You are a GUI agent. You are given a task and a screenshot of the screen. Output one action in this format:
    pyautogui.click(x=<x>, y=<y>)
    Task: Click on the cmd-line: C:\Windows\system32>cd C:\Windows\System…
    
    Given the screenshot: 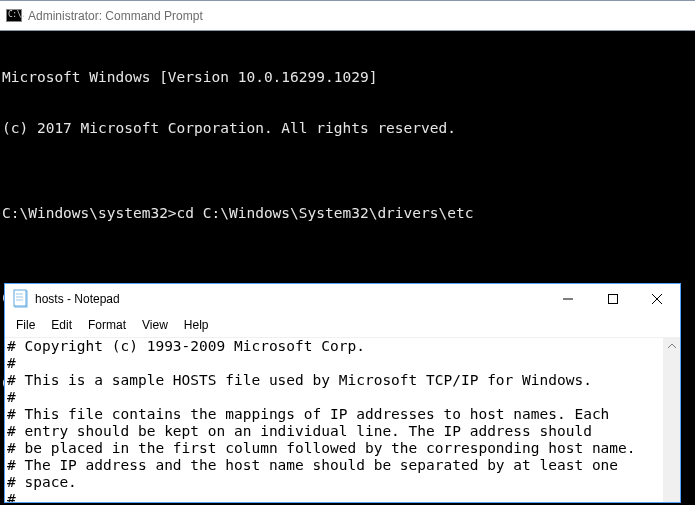 What is the action you would take?
    pyautogui.click(x=348, y=214)
    